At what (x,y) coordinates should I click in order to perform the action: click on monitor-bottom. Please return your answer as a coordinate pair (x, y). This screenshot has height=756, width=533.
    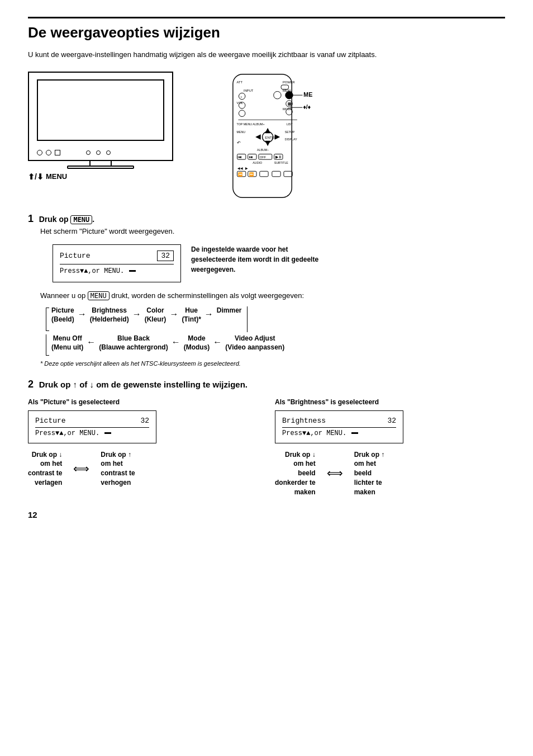
    Looking at the image, I should click on (101, 153).